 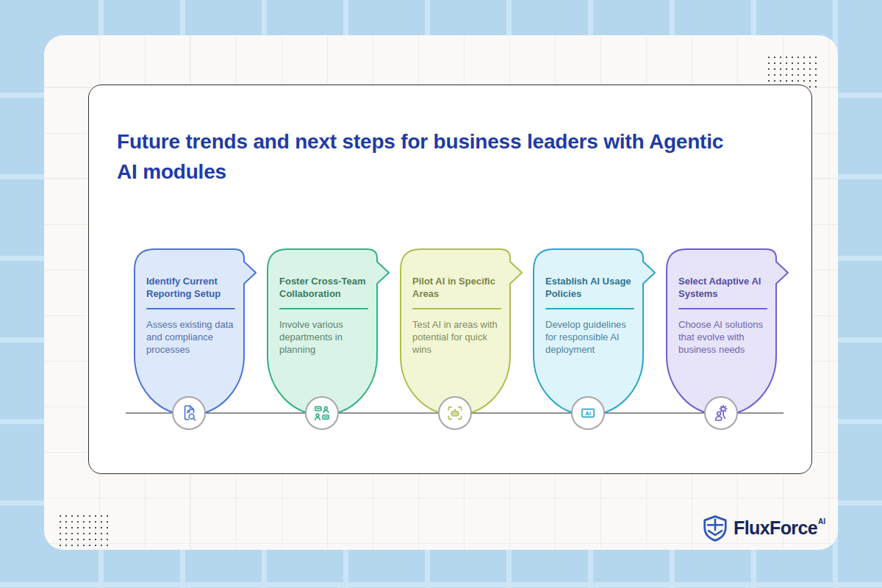 What do you see at coordinates (429, 157) in the screenshot?
I see `page-title: Future trends and next steps for busines…` at bounding box center [429, 157].